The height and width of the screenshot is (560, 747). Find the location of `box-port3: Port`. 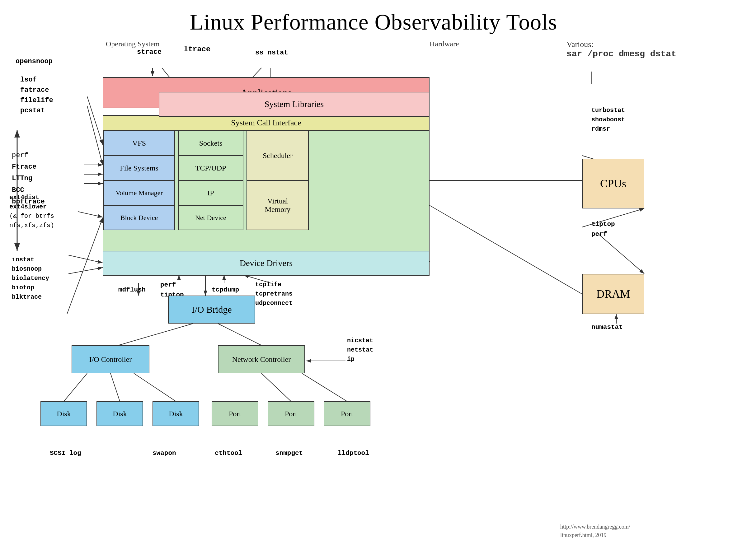

box-port3: Port is located at coordinates (347, 414).